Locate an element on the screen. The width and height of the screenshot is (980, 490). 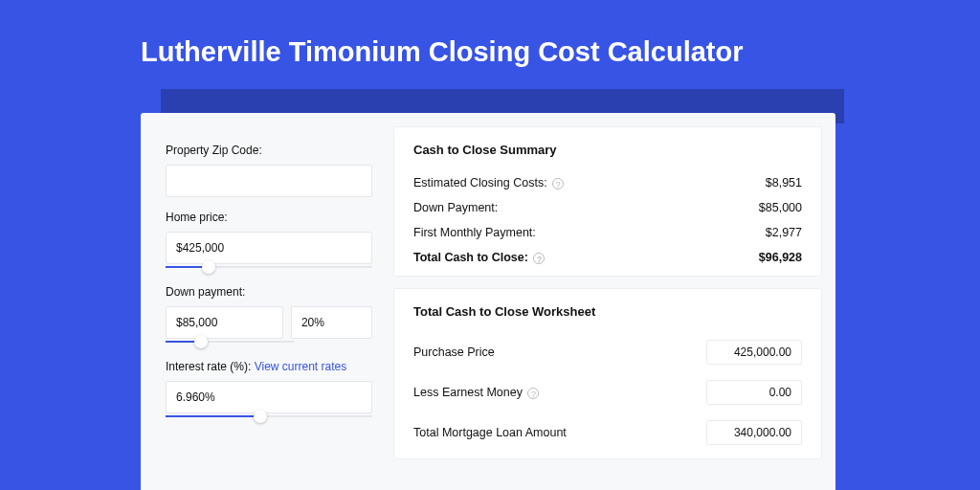
worksheet-heading: Total Cash to Close Worksheet is located at coordinates (608, 312).